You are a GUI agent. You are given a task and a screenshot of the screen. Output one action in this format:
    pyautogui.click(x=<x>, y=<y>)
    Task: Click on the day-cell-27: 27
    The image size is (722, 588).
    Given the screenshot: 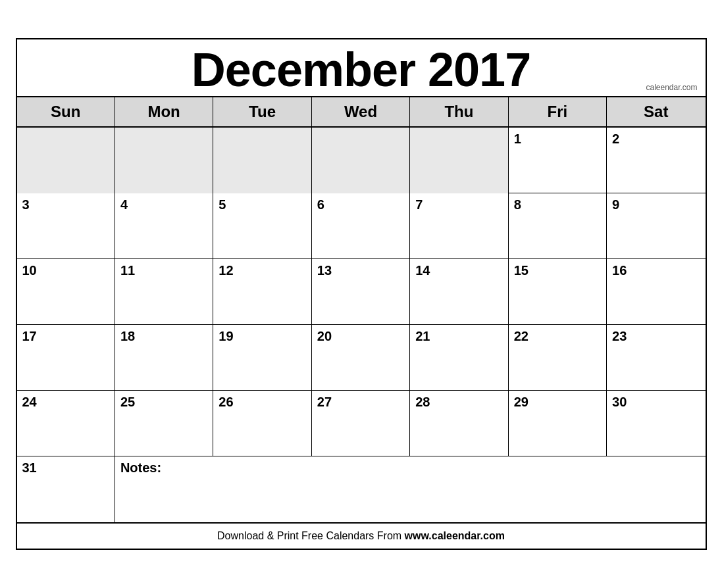 What is the action you would take?
    pyautogui.click(x=361, y=424)
    